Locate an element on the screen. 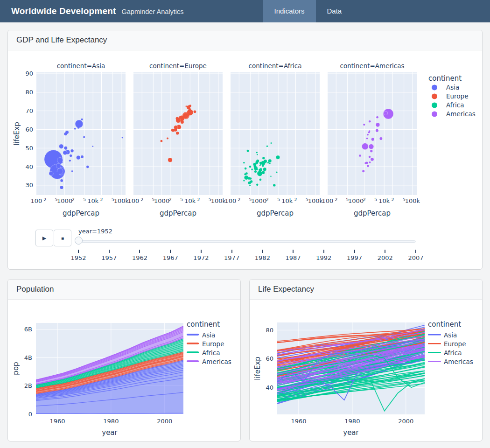  year-tick-label-1982: 1982 is located at coordinates (262, 258).